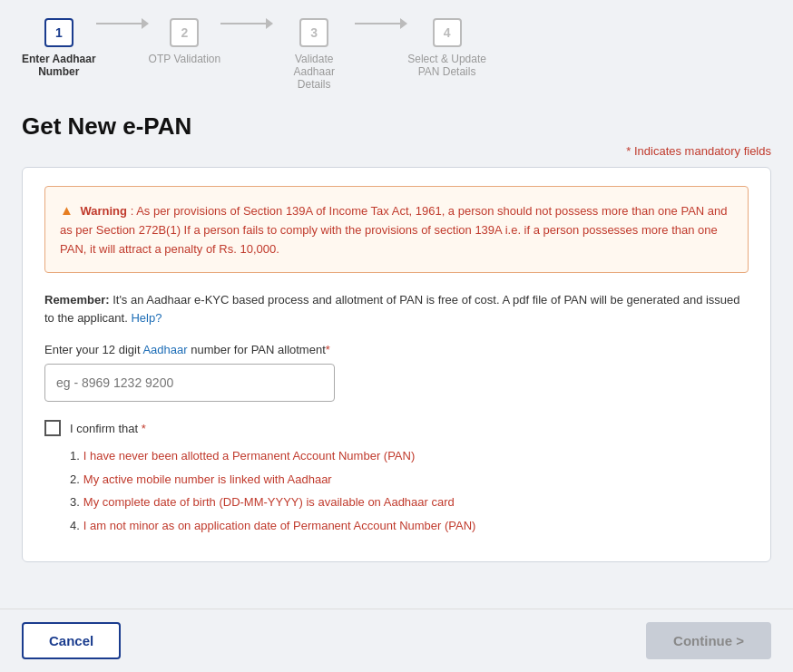 The height and width of the screenshot is (672, 793). Describe the element at coordinates (314, 54) in the screenshot. I see `step-3: 3 Validate Aadhaar Details` at that location.